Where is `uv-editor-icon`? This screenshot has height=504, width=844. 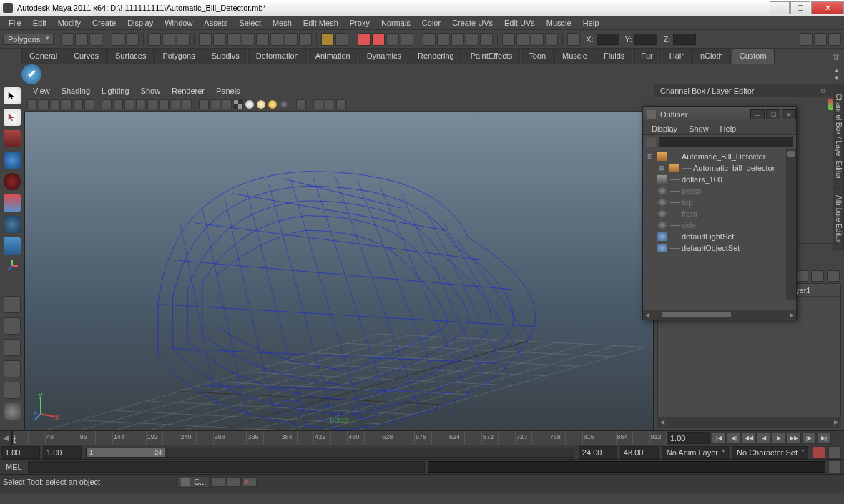 uv-editor-icon is located at coordinates (537, 39).